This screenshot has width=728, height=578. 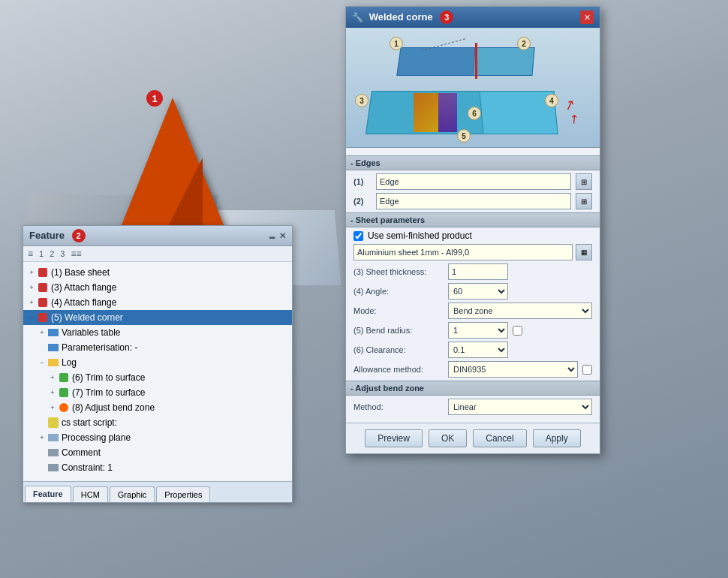 I want to click on toolbar-icon-3: 2, so click(x=52, y=254).